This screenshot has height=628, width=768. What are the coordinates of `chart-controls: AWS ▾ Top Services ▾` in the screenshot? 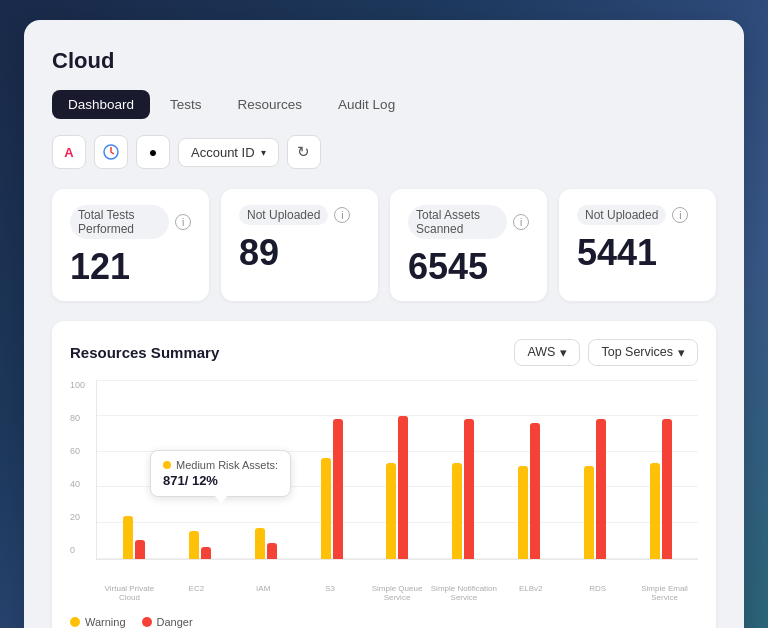 It's located at (606, 352).